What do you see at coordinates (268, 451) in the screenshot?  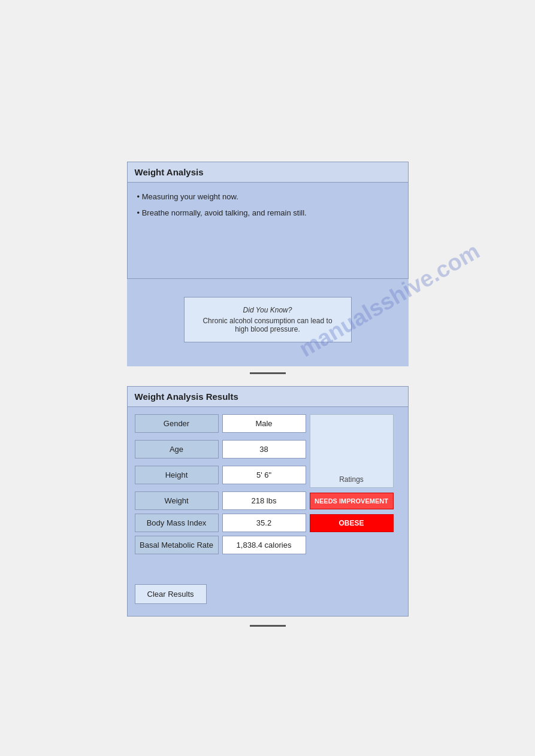 I see `top-section: Gender Male Age 38` at bounding box center [268, 451].